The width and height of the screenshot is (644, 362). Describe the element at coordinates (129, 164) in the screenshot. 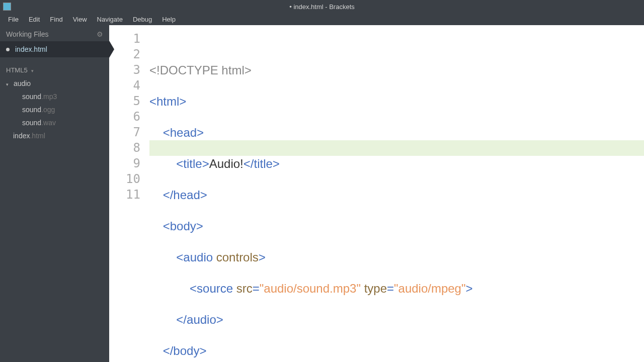

I see `line-number: 9` at that location.